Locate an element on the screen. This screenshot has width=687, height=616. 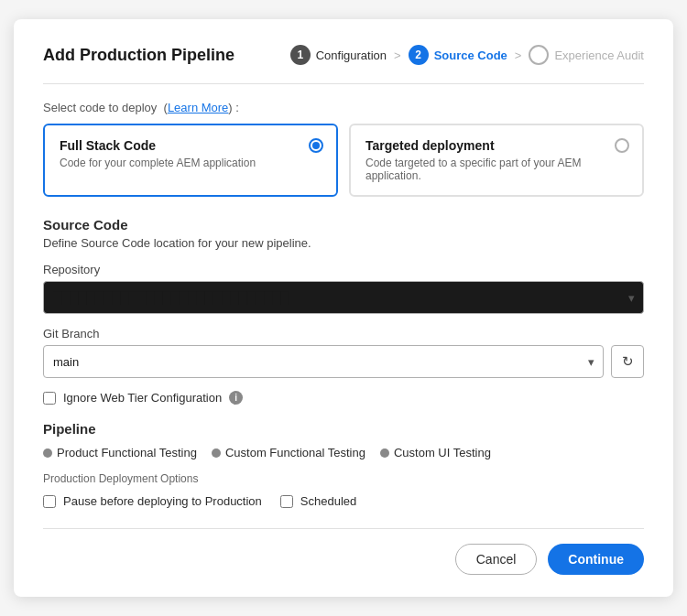
ignore-web-tier-row: Ignore Web Tier Configuration i is located at coordinates (344, 397).